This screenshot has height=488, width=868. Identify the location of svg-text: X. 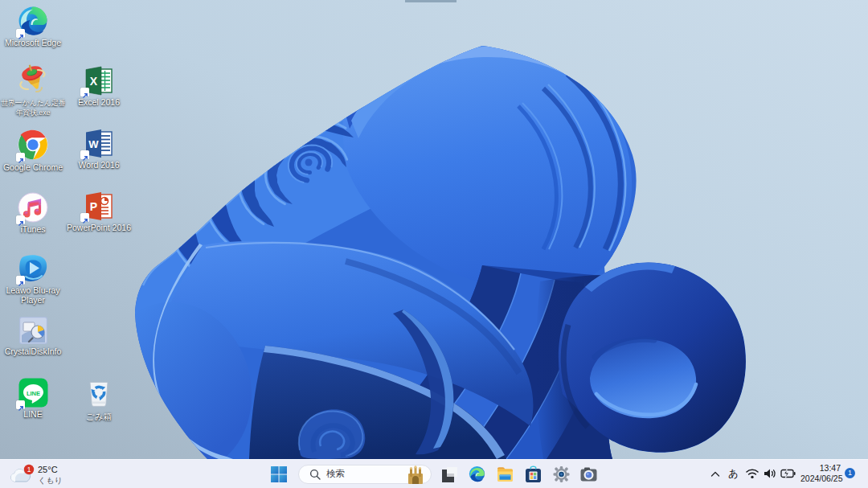
(94, 81).